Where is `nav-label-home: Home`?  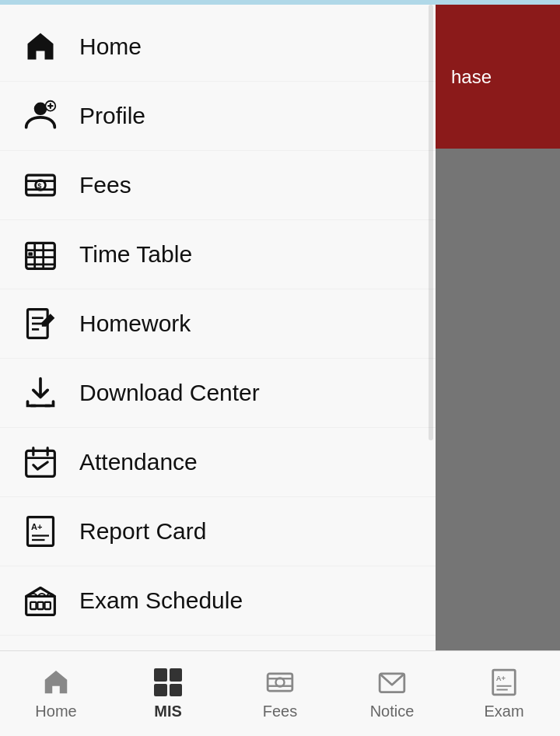
nav-label-home: Home is located at coordinates (56, 711).